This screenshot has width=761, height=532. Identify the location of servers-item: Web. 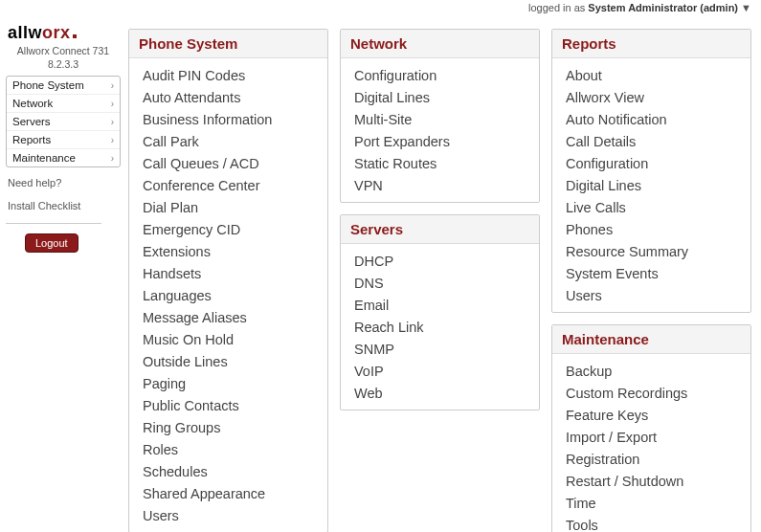
(440, 392).